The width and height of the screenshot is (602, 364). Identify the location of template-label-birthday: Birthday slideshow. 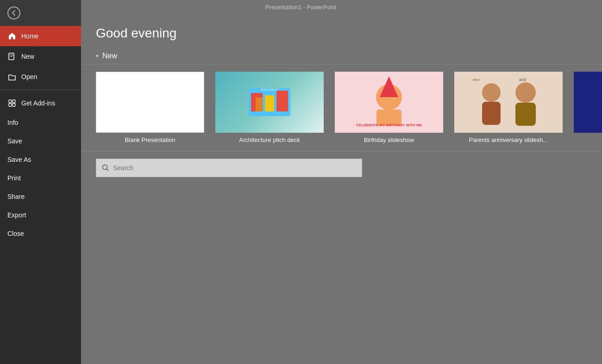
(389, 140).